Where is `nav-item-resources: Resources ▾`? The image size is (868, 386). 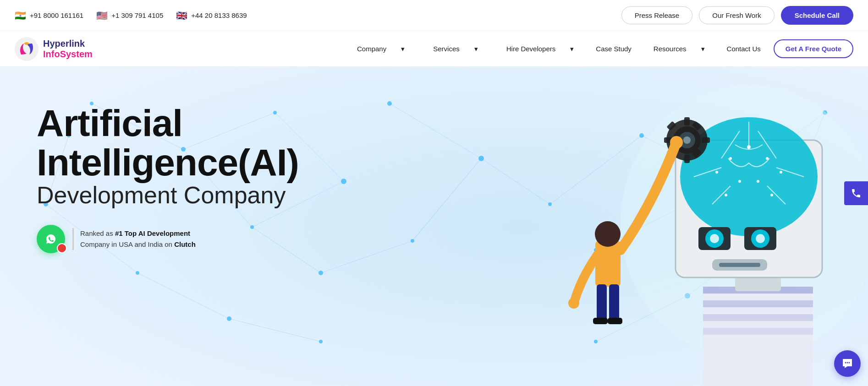
nav-item-resources: Resources ▾ is located at coordinates (679, 49).